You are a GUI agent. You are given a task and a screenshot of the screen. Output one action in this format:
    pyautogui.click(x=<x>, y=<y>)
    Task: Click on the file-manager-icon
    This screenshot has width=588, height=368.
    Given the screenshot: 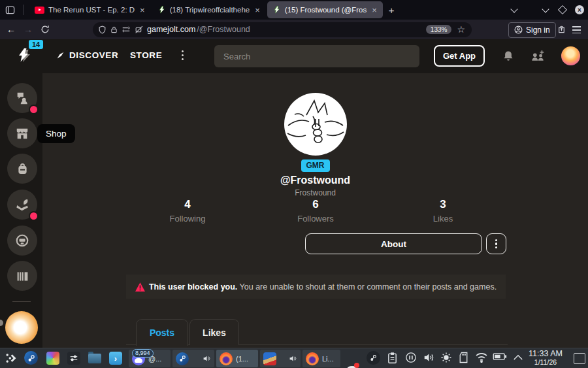 What is the action you would take?
    pyautogui.click(x=95, y=358)
    